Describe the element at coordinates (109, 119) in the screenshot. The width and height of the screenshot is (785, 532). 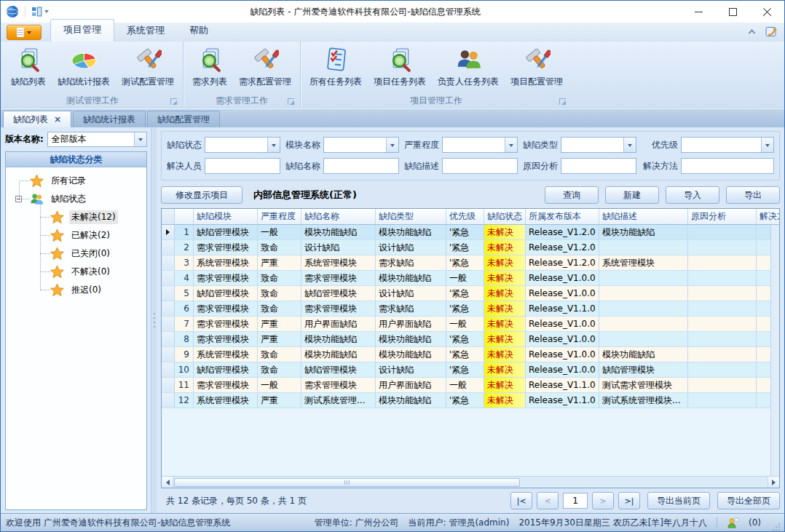
I see `document-tab: 缺陷统计报表` at that location.